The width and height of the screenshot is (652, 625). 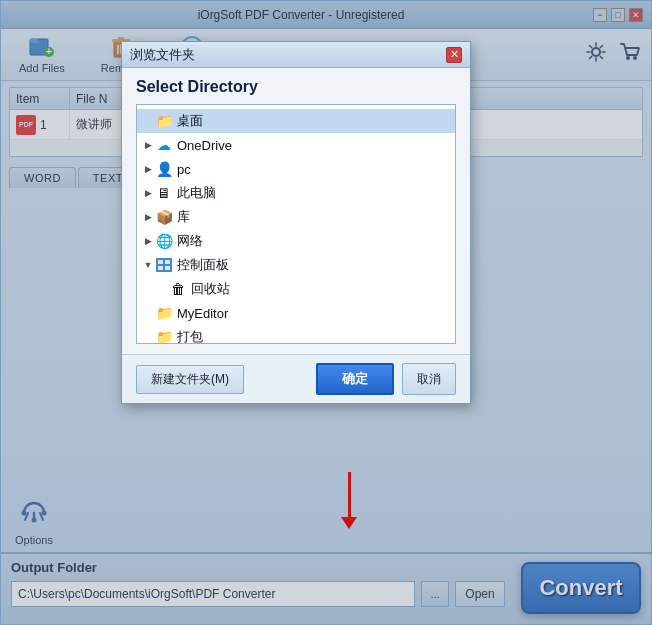 I want to click on tree-item-myeditor: 📁 MyEditor, so click(x=296, y=313).